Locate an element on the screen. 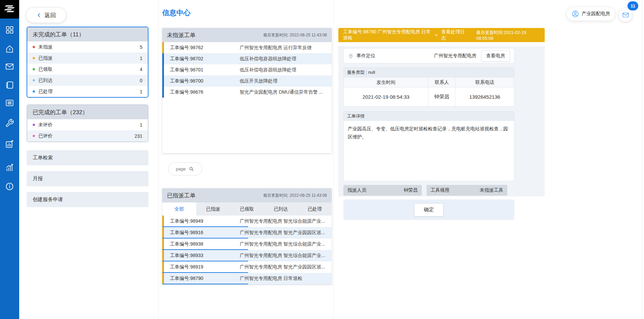  order-desc: 广州智光专用配电房 运行异常反馈 is located at coordinates (276, 48).